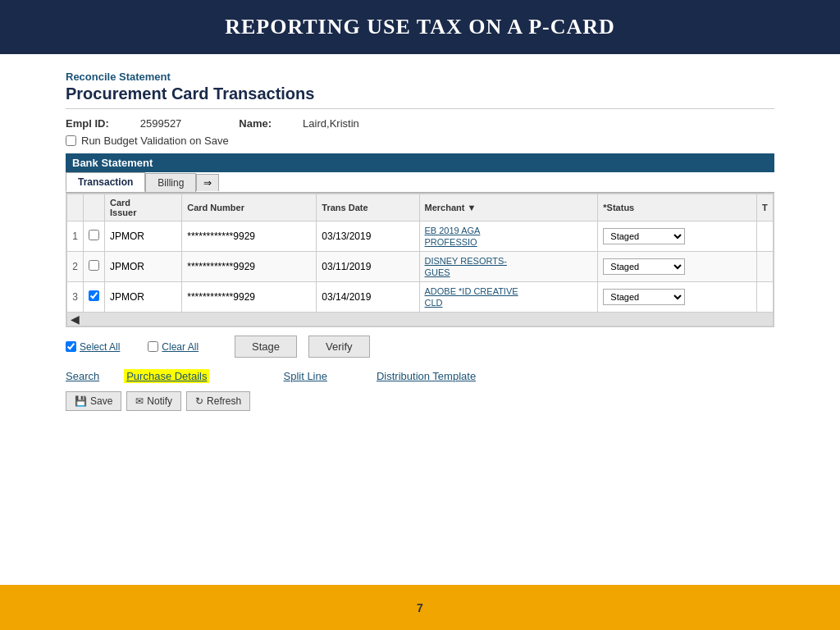 Image resolution: width=840 pixels, height=630 pixels. Describe the element at coordinates (153, 346) in the screenshot. I see `clear-all-checkbox` at that location.